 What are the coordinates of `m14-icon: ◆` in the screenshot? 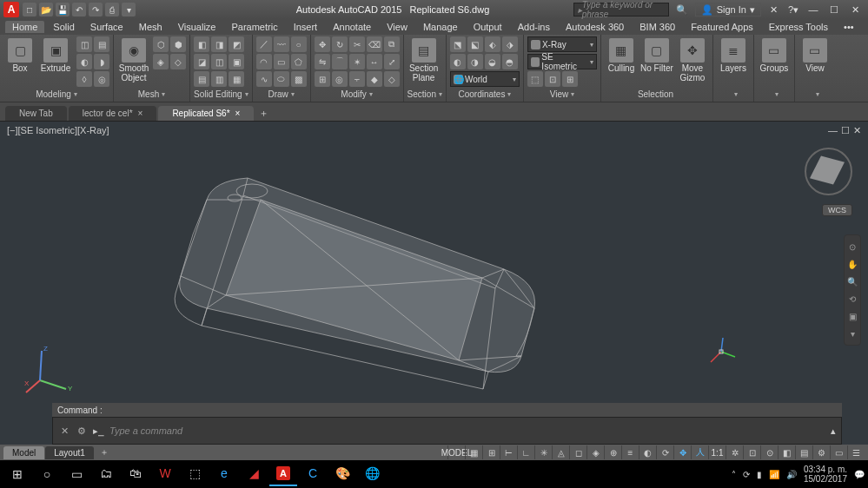 It's located at (374, 79).